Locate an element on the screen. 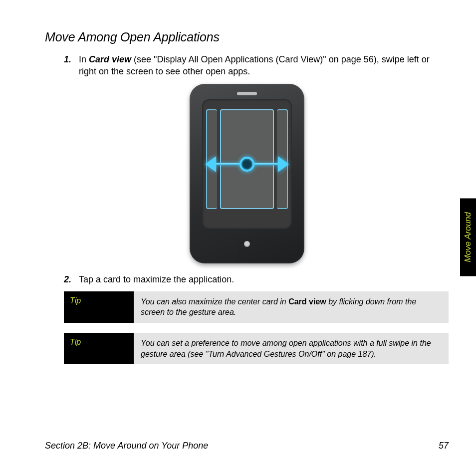  side-tab: Move Around is located at coordinates (468, 237).